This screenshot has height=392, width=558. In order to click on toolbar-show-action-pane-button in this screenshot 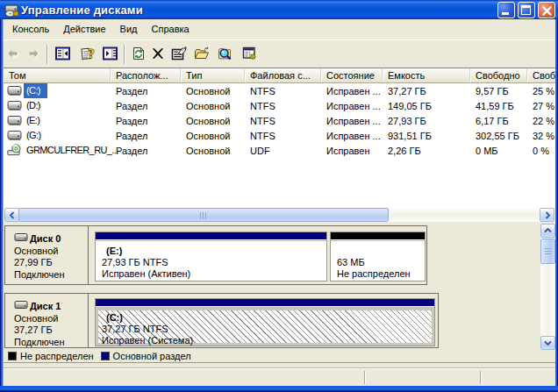, I will do `click(110, 54)`.